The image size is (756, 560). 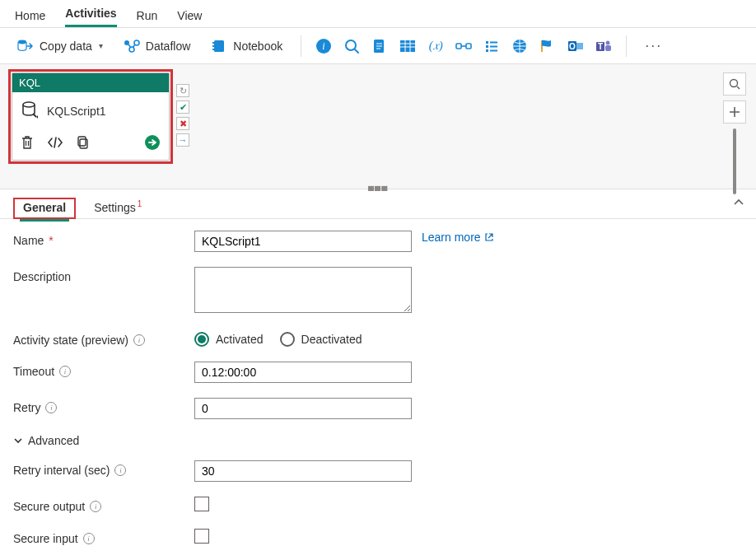 I want to click on handle-refresh-icon: ↻, so click(x=183, y=91).